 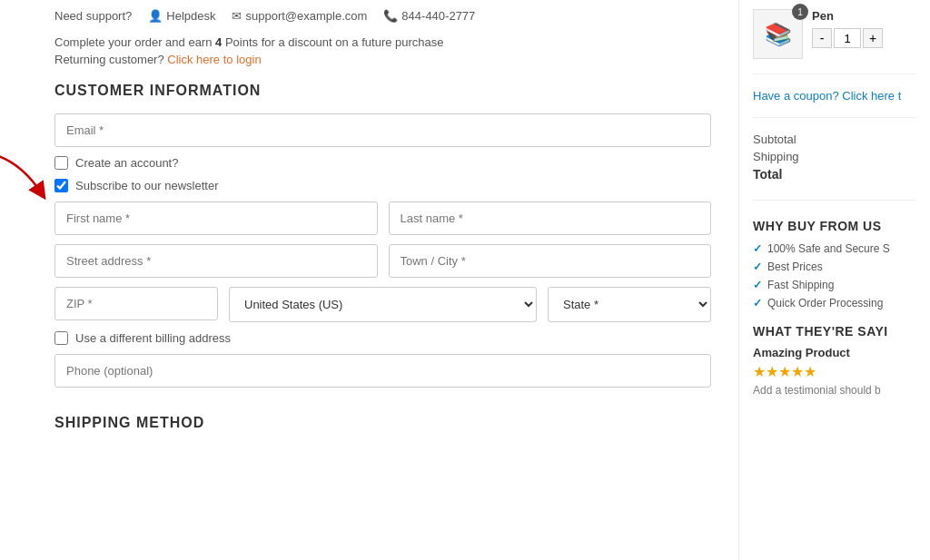 I want to click on shipping-row: Shipping, so click(x=835, y=156).